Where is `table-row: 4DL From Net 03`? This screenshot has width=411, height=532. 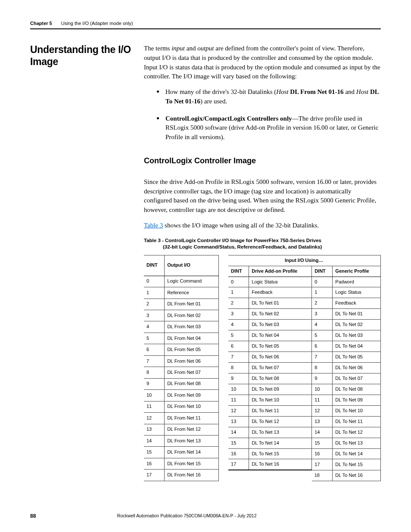 table-row: 4DL From Net 03 is located at coordinates (181, 327).